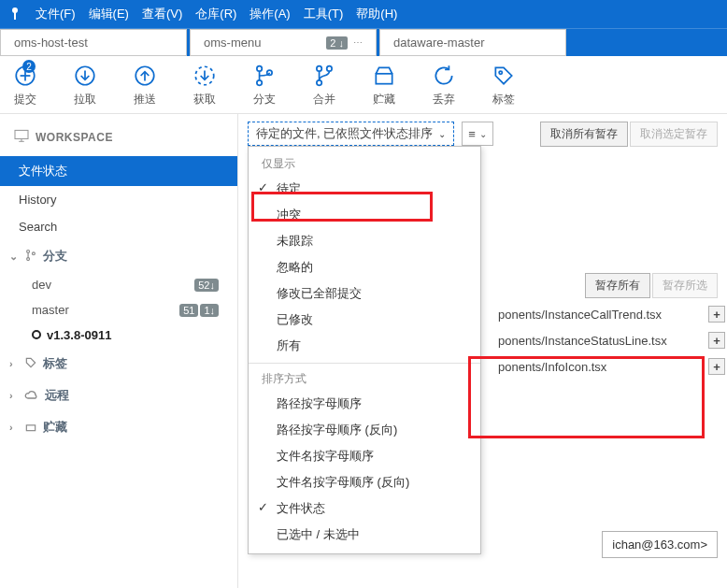 Image resolution: width=727 pixels, height=588 pixels. What do you see at coordinates (504, 99) in the screenshot?
I see `tool-label: 标签` at bounding box center [504, 99].